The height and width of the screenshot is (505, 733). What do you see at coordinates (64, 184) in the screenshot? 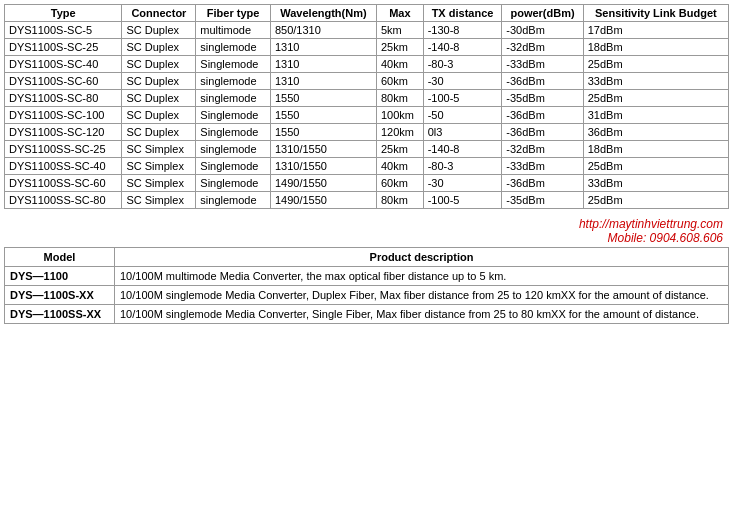
I see `table-cell: DYS1100SS-SC-60` at bounding box center [64, 184].